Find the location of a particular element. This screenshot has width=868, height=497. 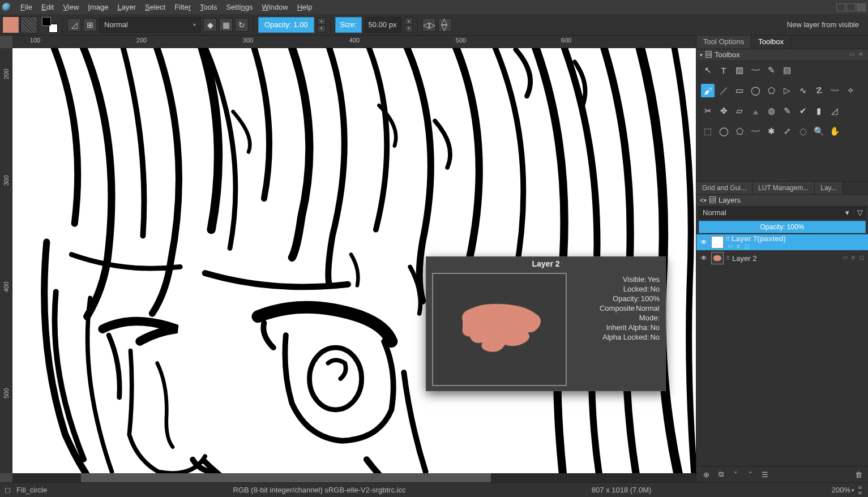

add-layer-icon: ⊕ is located at coordinates (706, 474).